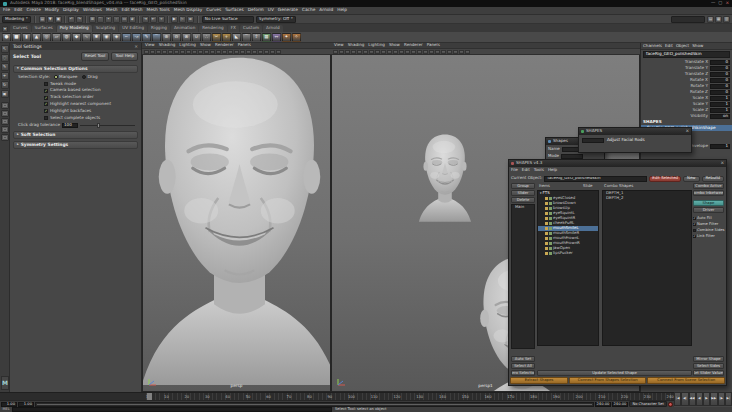  Describe the element at coordinates (96, 56) in the screenshot. I see `reset-tool-button: Reset Tool` at that location.